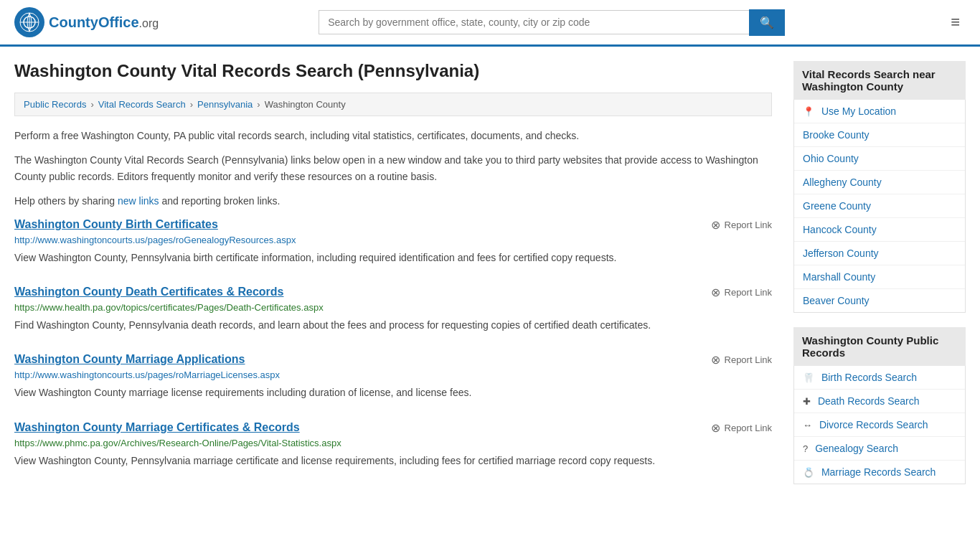 The height and width of the screenshot is (551, 980). What do you see at coordinates (393, 258) in the screenshot?
I see `result-desc-1: View Washington County, Pennsylvania bir…` at bounding box center [393, 258].